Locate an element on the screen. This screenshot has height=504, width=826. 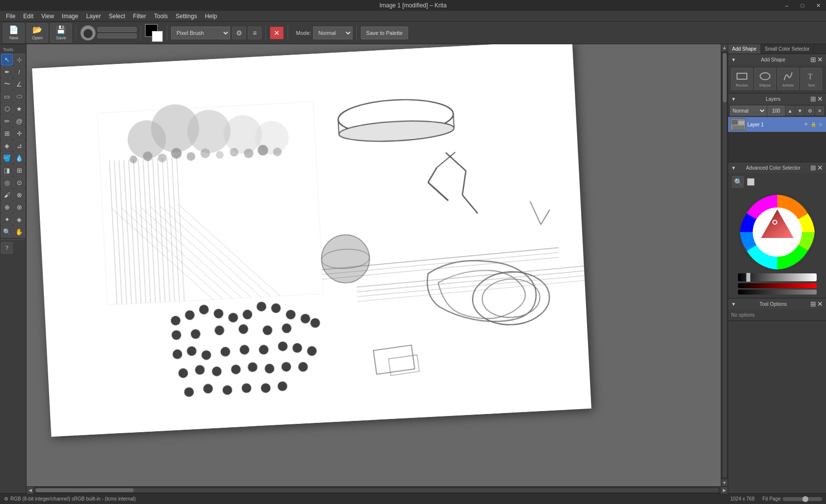
scroll-left-arrow: ◀ is located at coordinates (30, 490).